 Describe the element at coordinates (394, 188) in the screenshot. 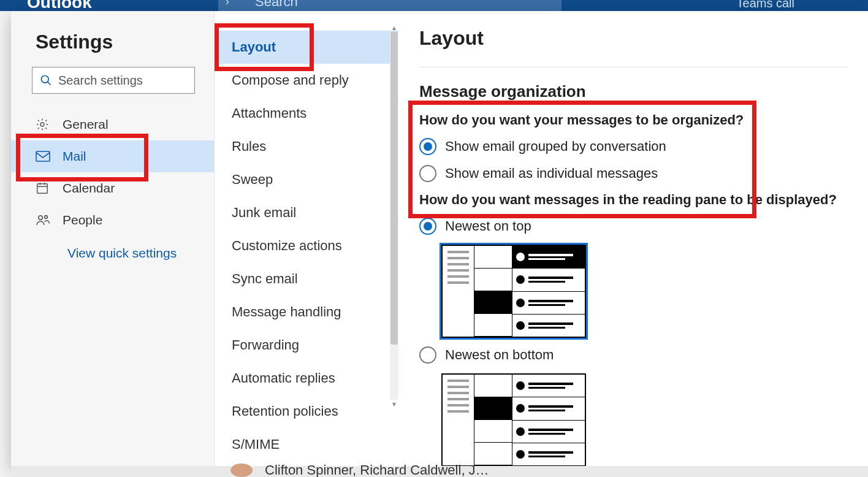

I see `scroll-thumb` at that location.